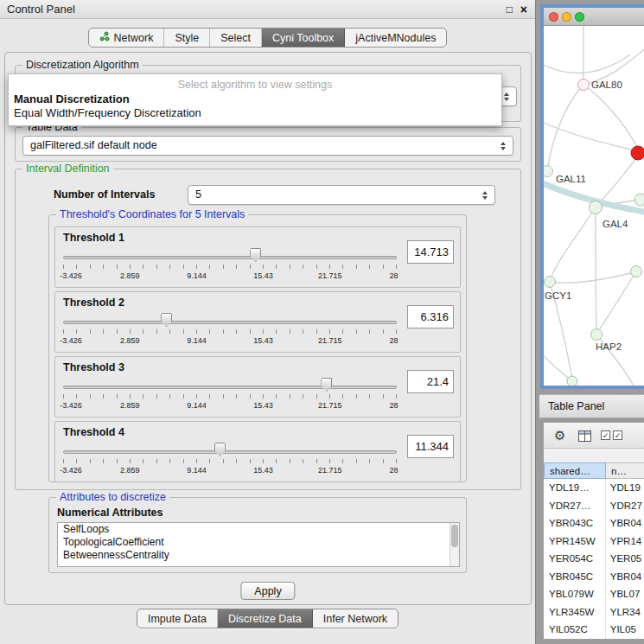  I want to click on threshold-3-slider: -3.426 2.859 9.144 15.43 21.715 28, so click(230, 396).